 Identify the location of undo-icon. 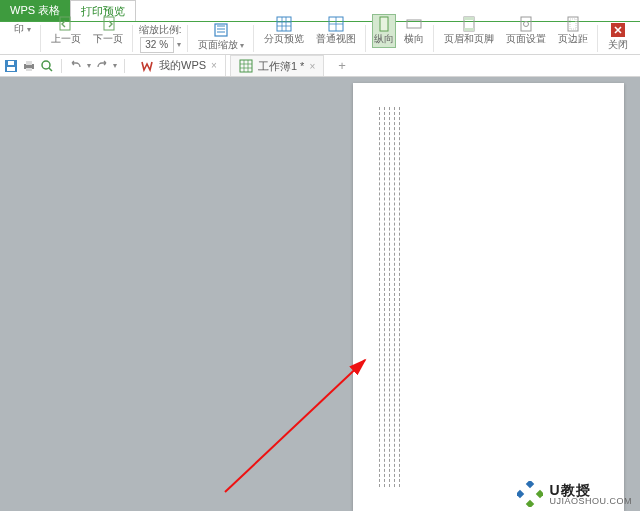
(76, 66).